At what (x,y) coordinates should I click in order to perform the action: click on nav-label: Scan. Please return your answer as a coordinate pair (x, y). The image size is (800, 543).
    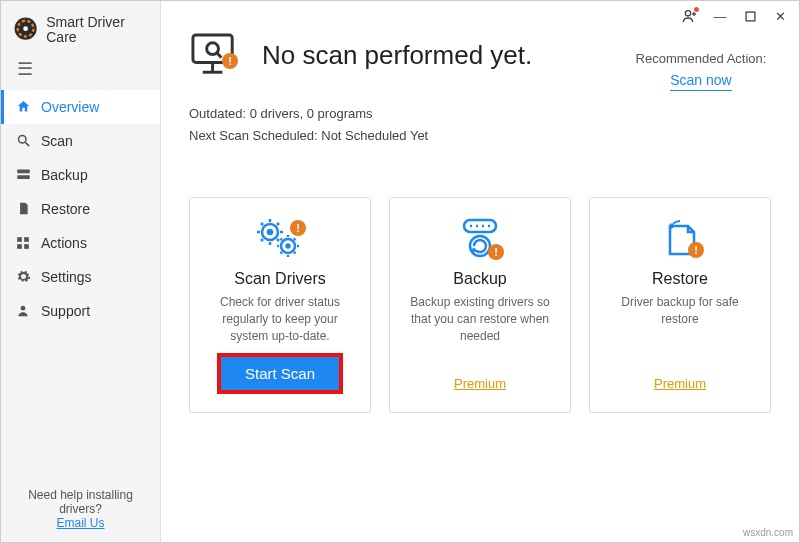
    Looking at the image, I should click on (57, 141).